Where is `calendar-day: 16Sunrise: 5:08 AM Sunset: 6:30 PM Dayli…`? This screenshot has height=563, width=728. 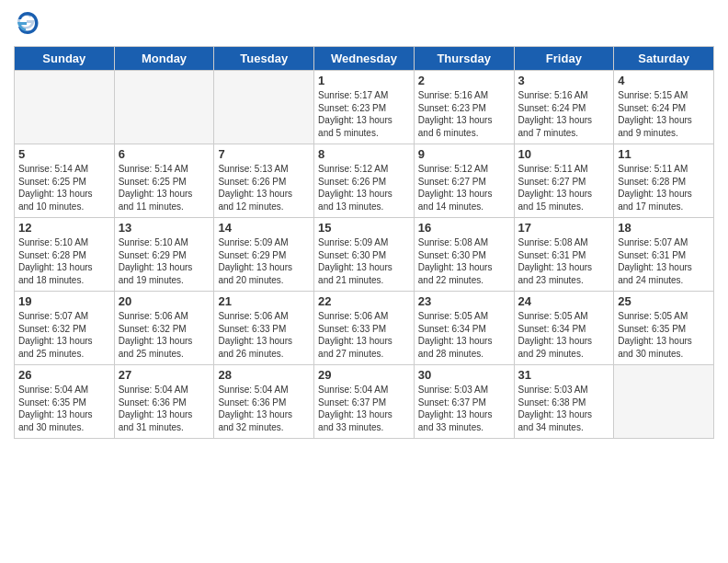
calendar-day: 16Sunrise: 5:08 AM Sunset: 6:30 PM Dayli… is located at coordinates (463, 255).